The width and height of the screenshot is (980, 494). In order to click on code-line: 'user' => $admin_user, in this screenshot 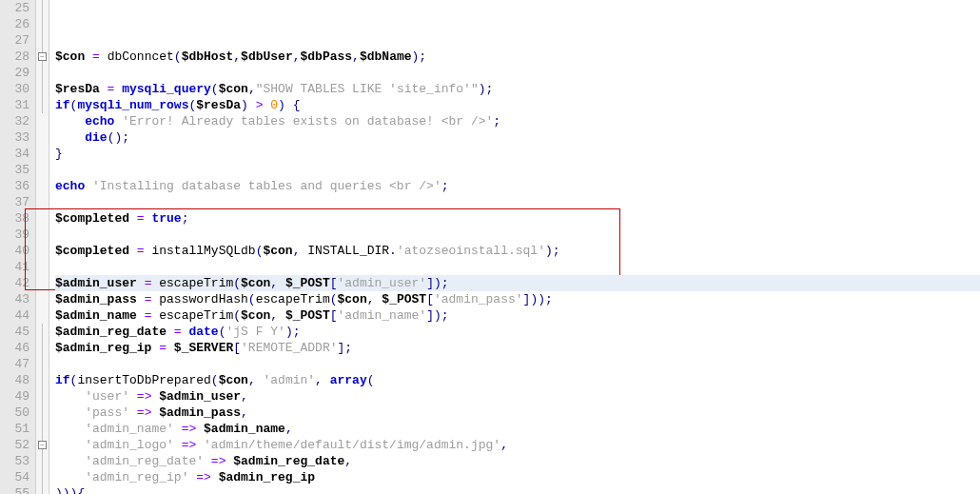, I will do `click(518, 396)`.